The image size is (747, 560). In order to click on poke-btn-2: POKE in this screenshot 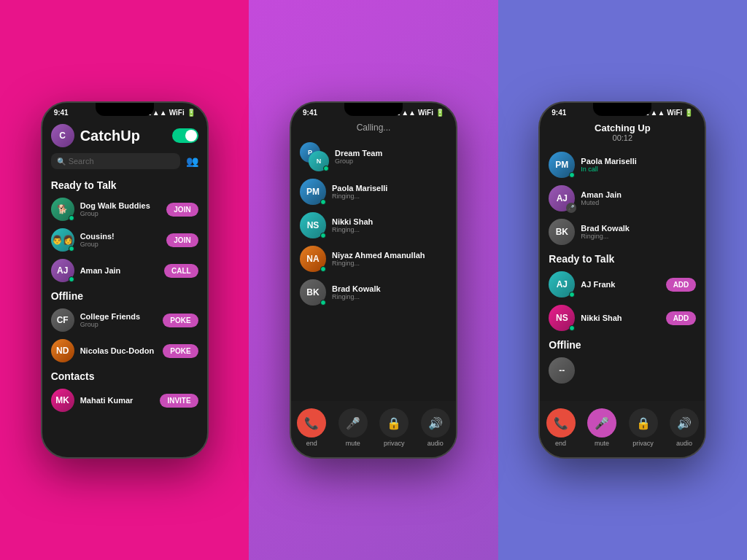, I will do `click(180, 351)`.